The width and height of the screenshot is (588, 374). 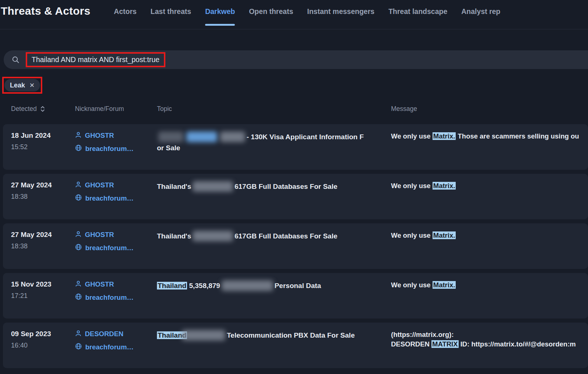 I want to click on annotation-box-filter: Leak ✕, so click(x=22, y=85).